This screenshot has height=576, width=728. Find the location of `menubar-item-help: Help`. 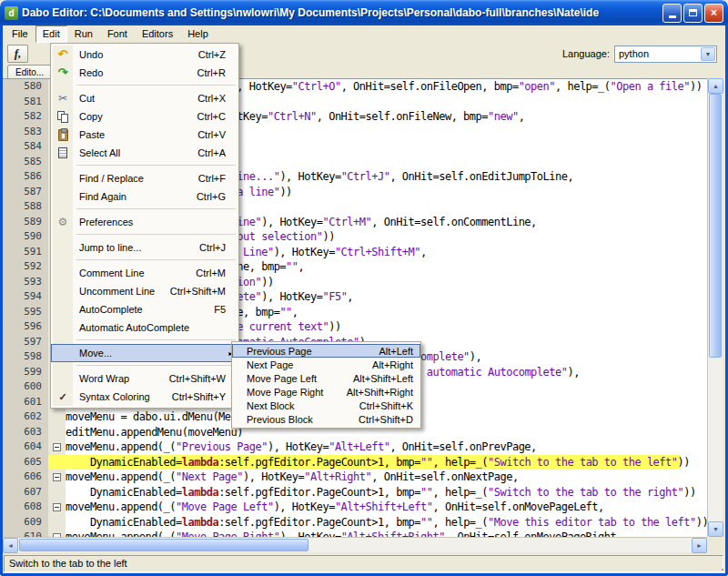

menubar-item-help: Help is located at coordinates (198, 35).